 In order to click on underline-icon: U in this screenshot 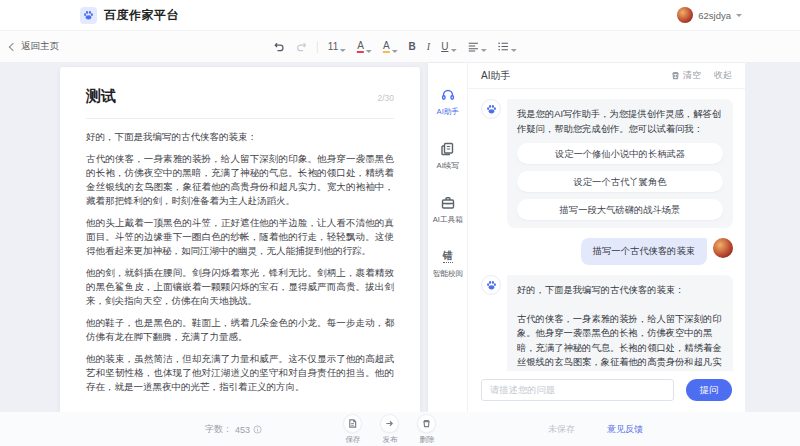, I will do `click(444, 46)`.